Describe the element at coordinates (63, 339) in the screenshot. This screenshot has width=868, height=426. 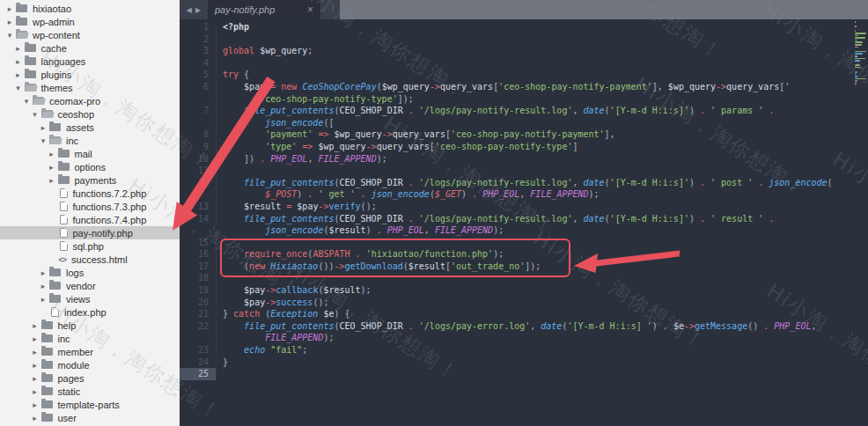
I see `tree-item-label: inc` at that location.